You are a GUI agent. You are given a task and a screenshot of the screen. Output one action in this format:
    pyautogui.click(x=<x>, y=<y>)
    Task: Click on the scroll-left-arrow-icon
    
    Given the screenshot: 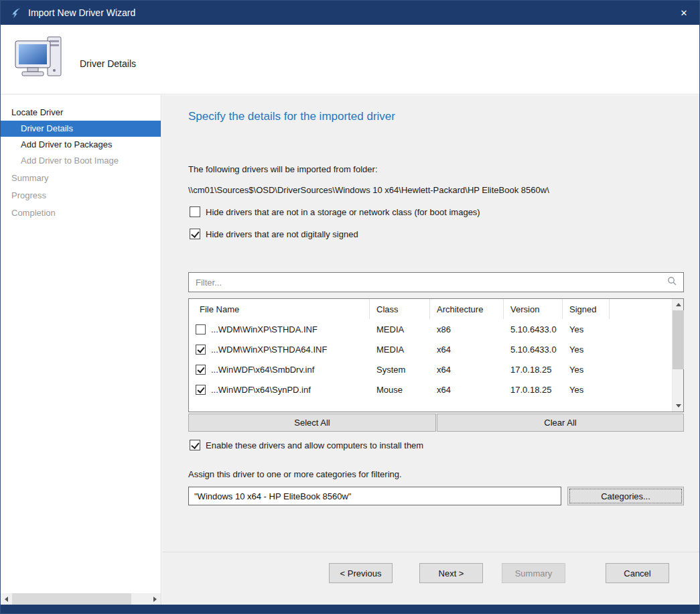 What is the action you would take?
    pyautogui.click(x=7, y=599)
    